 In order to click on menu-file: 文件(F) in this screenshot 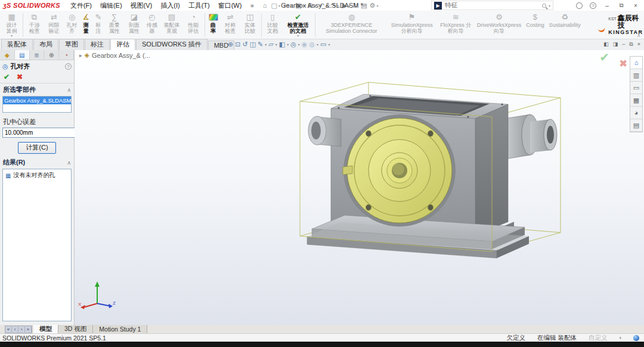, I will do `click(81, 6)`.